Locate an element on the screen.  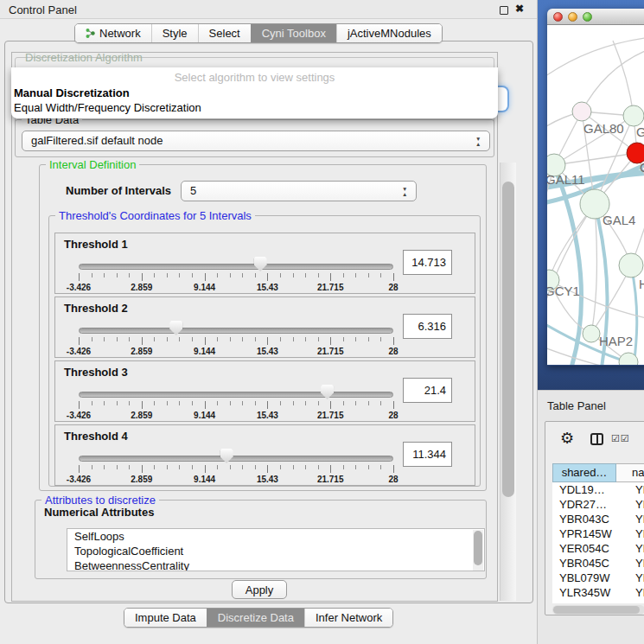
threshold-value-field: 6.316 is located at coordinates (427, 327).